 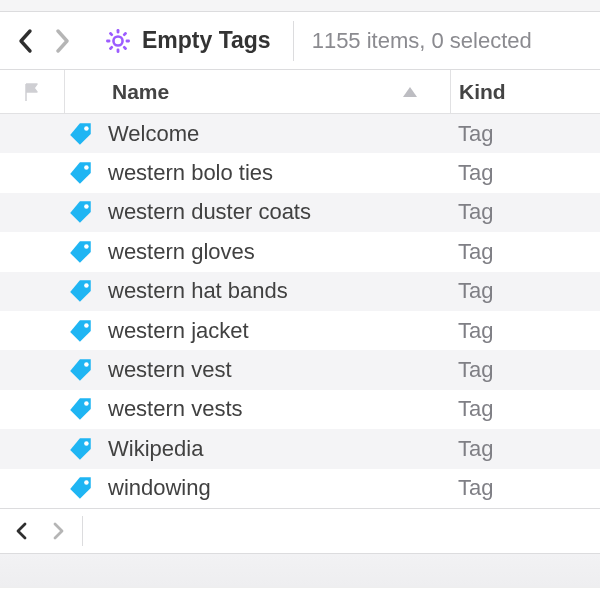 What do you see at coordinates (300, 410) in the screenshot?
I see `table-row: western vestsTag` at bounding box center [300, 410].